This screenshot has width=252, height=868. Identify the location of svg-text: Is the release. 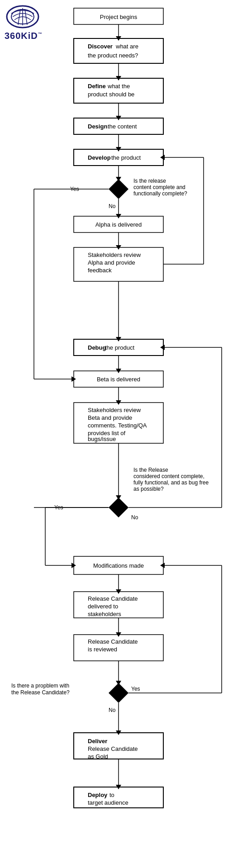
(150, 181).